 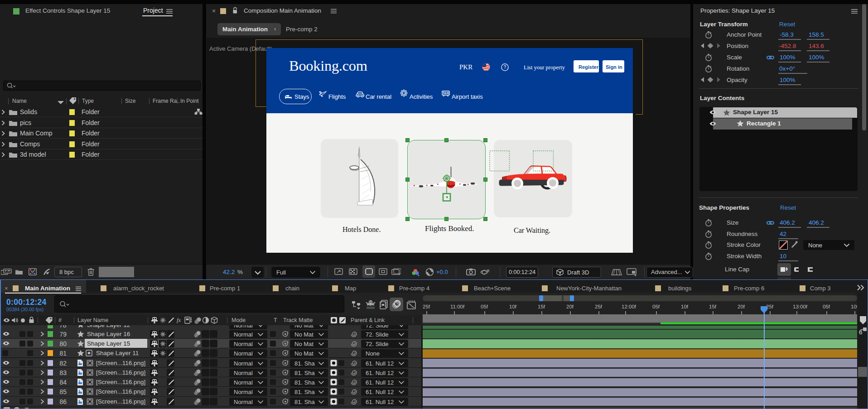 What do you see at coordinates (446, 93) in the screenshot?
I see `svg-text: TAXI` at bounding box center [446, 93].